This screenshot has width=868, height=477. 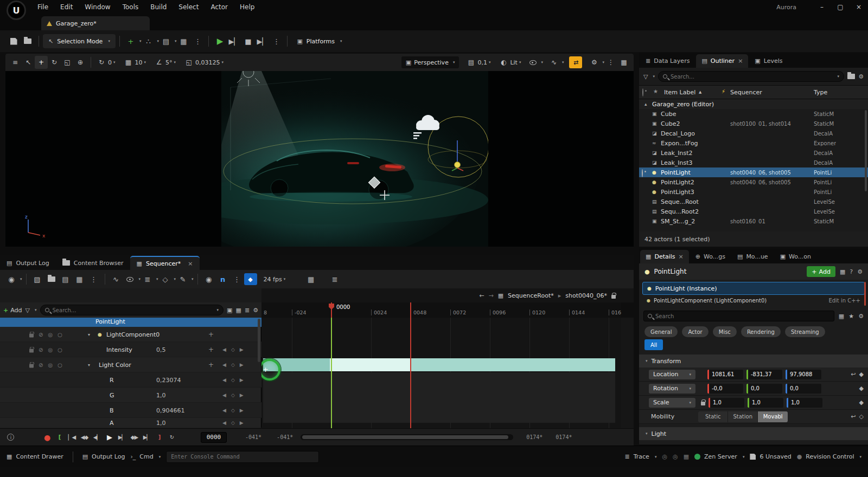 What do you see at coordinates (276, 41) in the screenshot?
I see `play-options-icon: ⋮` at bounding box center [276, 41].